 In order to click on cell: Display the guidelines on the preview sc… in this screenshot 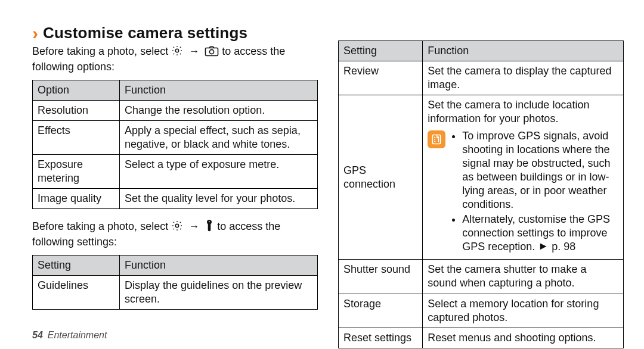, I will do `click(219, 293)`.